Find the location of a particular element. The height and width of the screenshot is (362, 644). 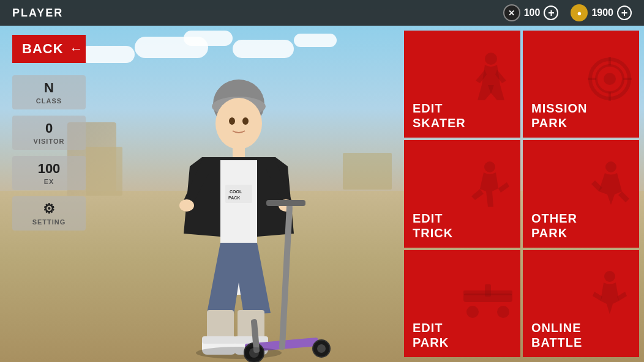

edit-park-button: EDIT PARK is located at coordinates (462, 303).